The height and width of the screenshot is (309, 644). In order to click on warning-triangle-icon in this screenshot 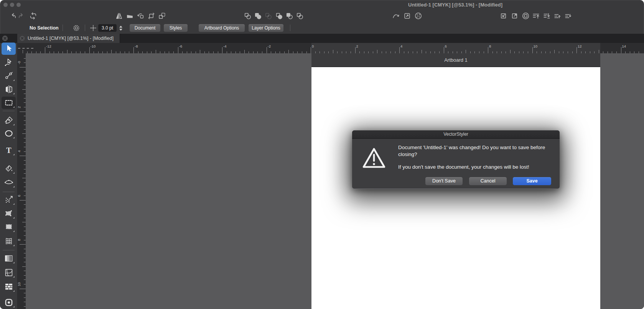, I will do `click(374, 158)`.